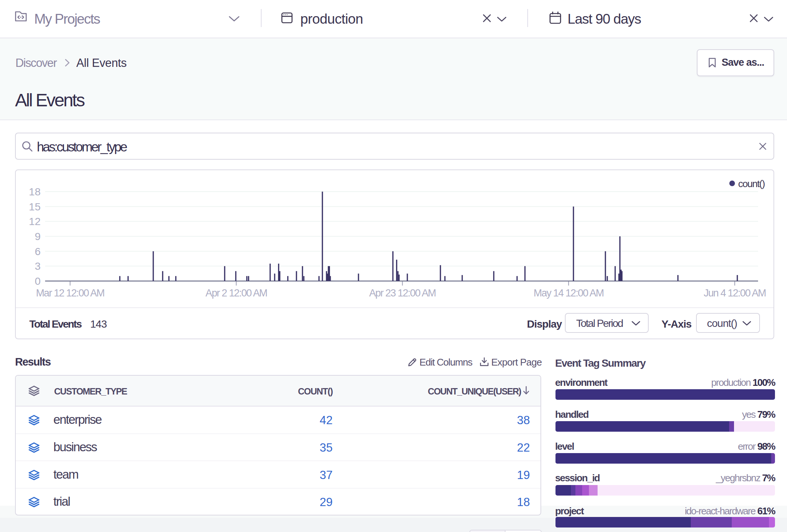 The height and width of the screenshot is (532, 787). What do you see at coordinates (35, 222) in the screenshot?
I see `svg-text: 12` at bounding box center [35, 222].